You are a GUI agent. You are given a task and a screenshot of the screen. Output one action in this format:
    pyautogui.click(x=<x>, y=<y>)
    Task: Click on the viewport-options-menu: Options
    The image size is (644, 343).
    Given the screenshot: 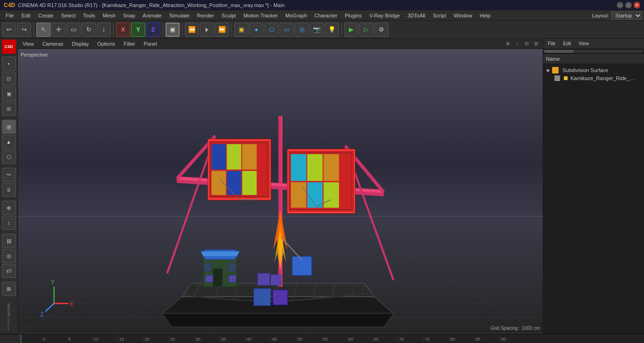 What is the action you would take?
    pyautogui.click(x=106, y=44)
    